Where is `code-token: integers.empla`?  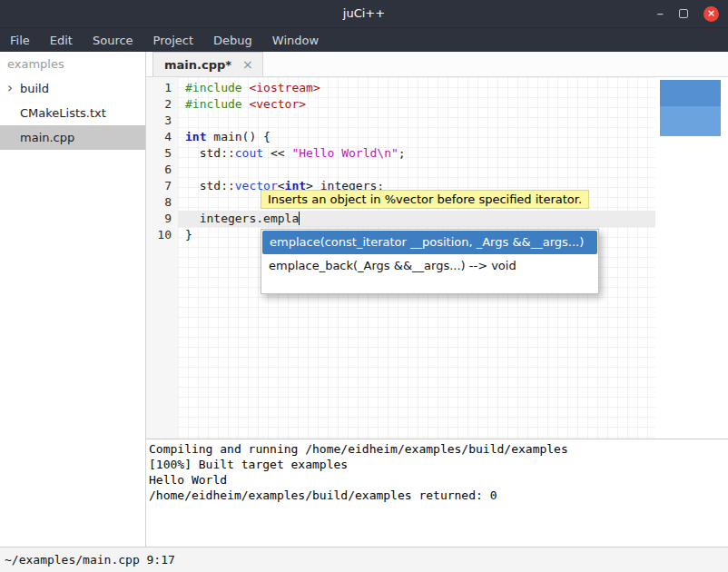
code-token: integers.empla is located at coordinates (241, 218).